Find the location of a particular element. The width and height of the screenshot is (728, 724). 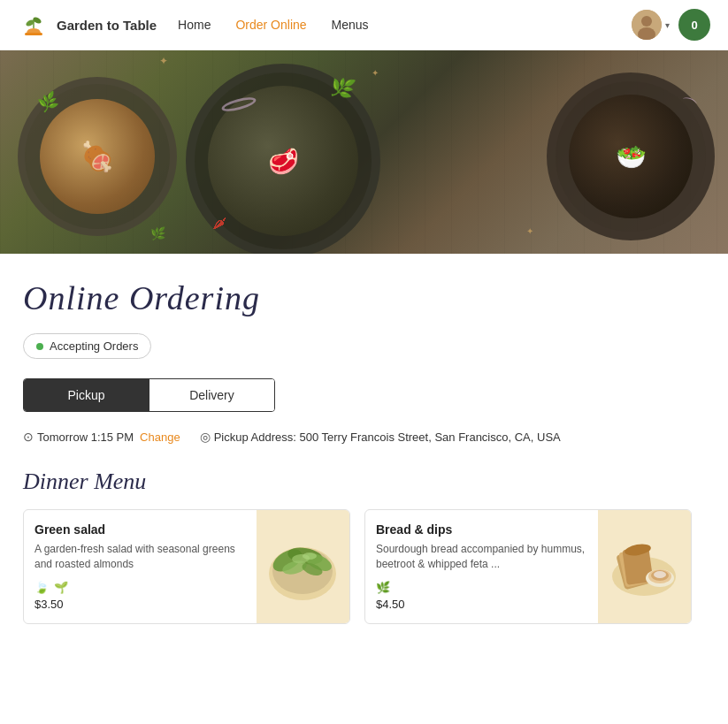

status-badge: Accepting Orders is located at coordinates (87, 347).